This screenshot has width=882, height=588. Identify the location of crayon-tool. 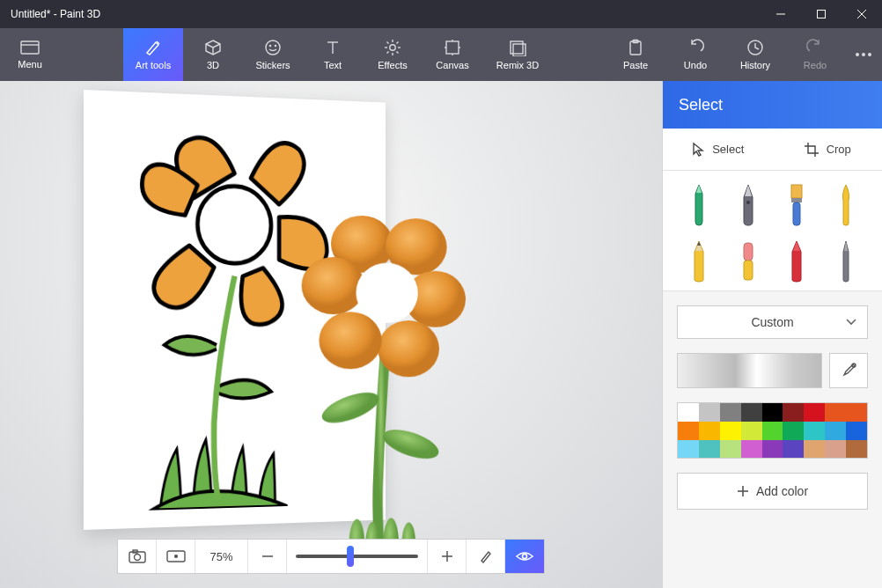
(797, 261).